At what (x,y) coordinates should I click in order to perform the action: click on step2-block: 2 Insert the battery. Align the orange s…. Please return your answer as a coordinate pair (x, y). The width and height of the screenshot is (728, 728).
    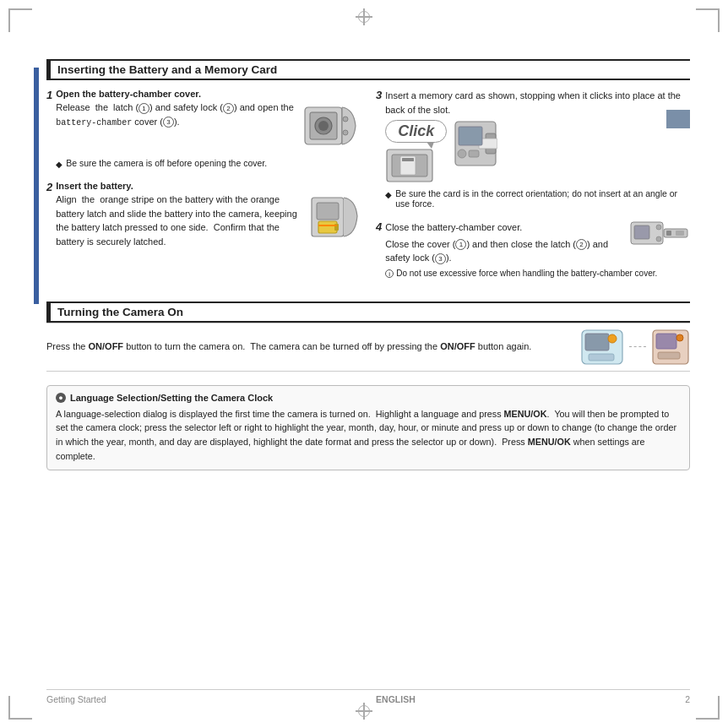
    Looking at the image, I should click on (204, 215).